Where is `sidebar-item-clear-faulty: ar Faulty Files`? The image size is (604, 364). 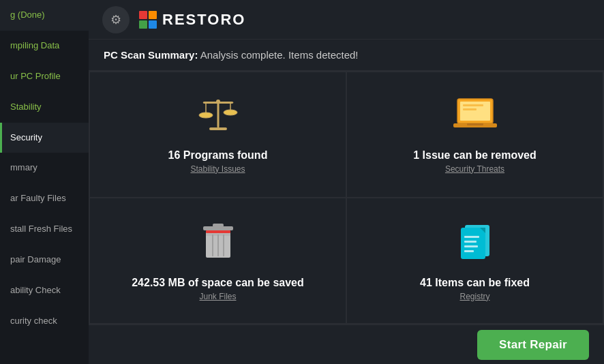
sidebar-item-clear-faulty: ar Faulty Files is located at coordinates (44, 199).